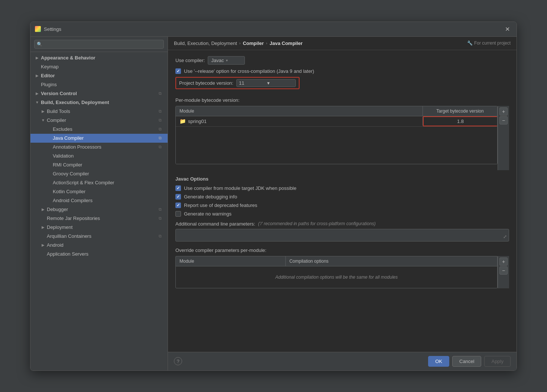 This screenshot has height=392, width=547. Describe the element at coordinates (337, 122) in the screenshot. I see `table-row: 📁 spring01 1.8` at that location.